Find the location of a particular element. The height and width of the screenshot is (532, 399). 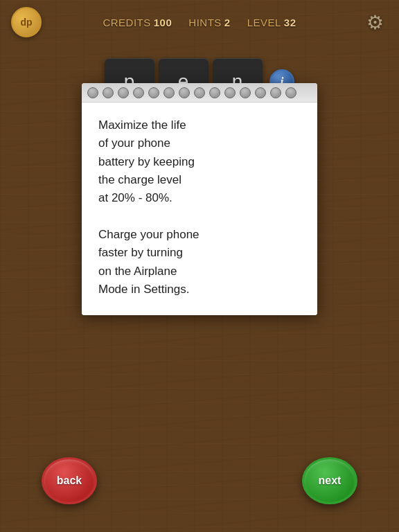

back-button: back is located at coordinates (69, 481).